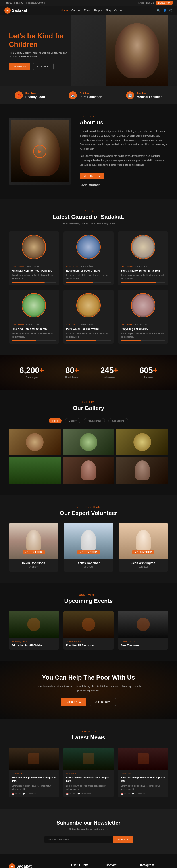 This screenshot has width=177, height=868. Describe the element at coordinates (88, 732) in the screenshot. I see `news-label: Our Blog` at that location.